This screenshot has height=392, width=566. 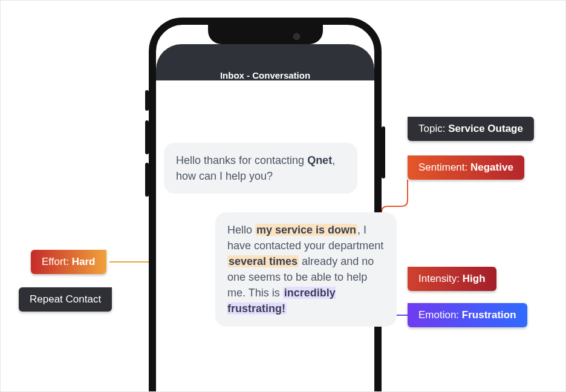 What do you see at coordinates (57, 261) in the screenshot?
I see `tag-effort-label: Effort:` at bounding box center [57, 261].